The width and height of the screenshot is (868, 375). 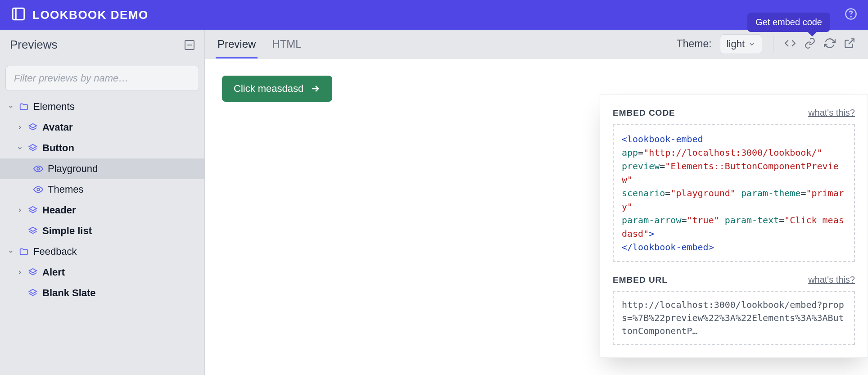 I want to click on tree-label: Themes, so click(x=66, y=190).